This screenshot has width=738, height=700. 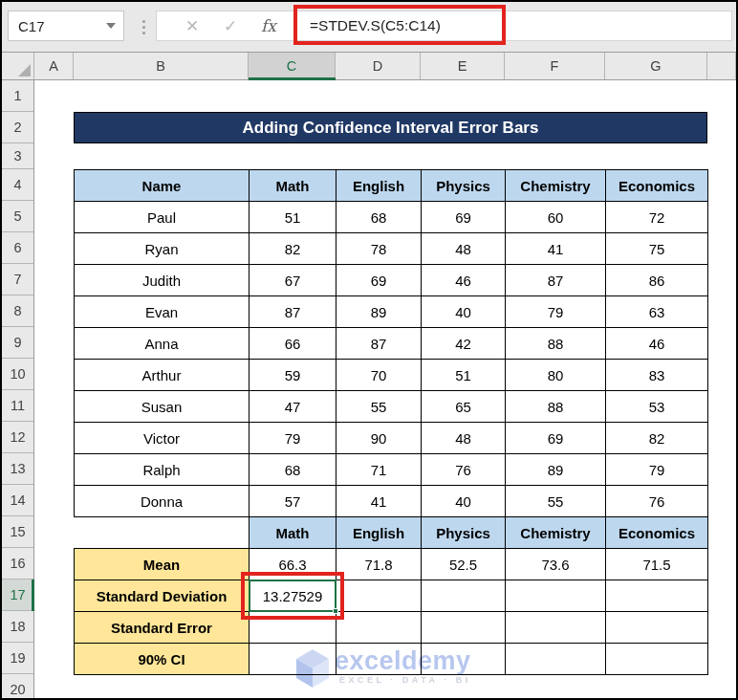 What do you see at coordinates (17, 564) in the screenshot?
I see `row-header-16: 16` at bounding box center [17, 564].